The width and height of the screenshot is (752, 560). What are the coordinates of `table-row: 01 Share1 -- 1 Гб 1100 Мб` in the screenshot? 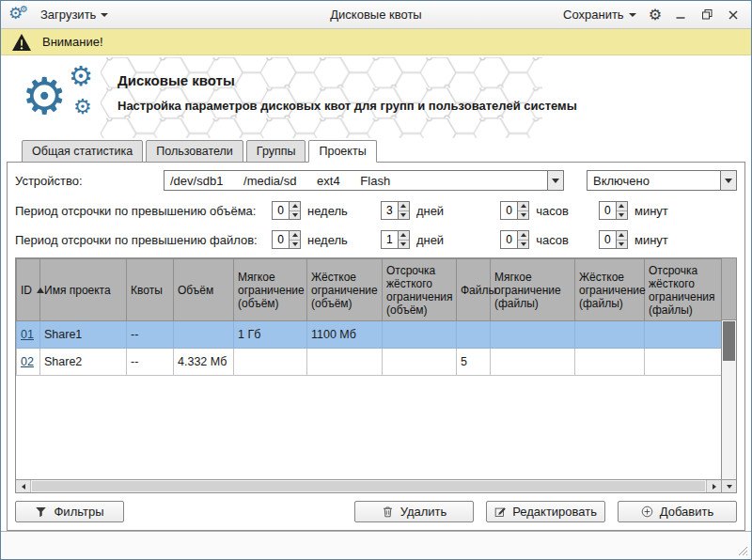 It's located at (369, 334).